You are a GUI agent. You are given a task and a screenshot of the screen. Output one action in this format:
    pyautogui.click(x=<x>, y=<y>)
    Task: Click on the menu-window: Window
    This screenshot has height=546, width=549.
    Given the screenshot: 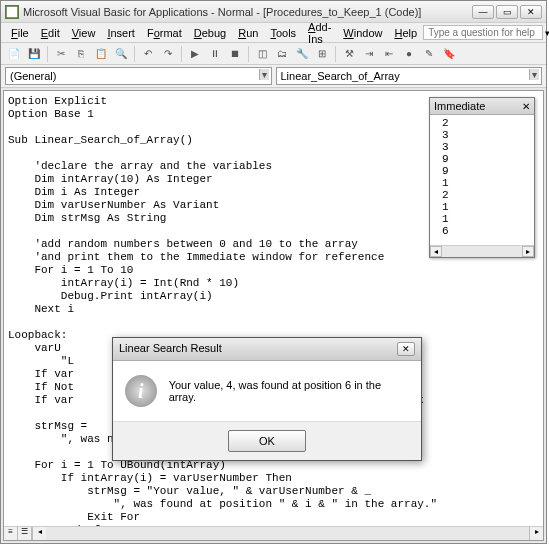 What is the action you would take?
    pyautogui.click(x=362, y=33)
    